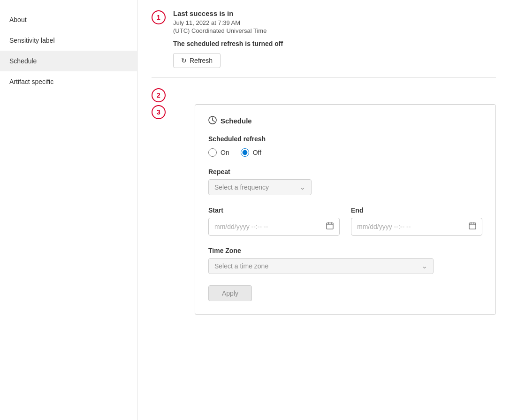 Image resolution: width=510 pixels, height=420 pixels. Describe the element at coordinates (69, 82) in the screenshot. I see `sidebar-item-artifact-specific: Artifact specific` at that location.